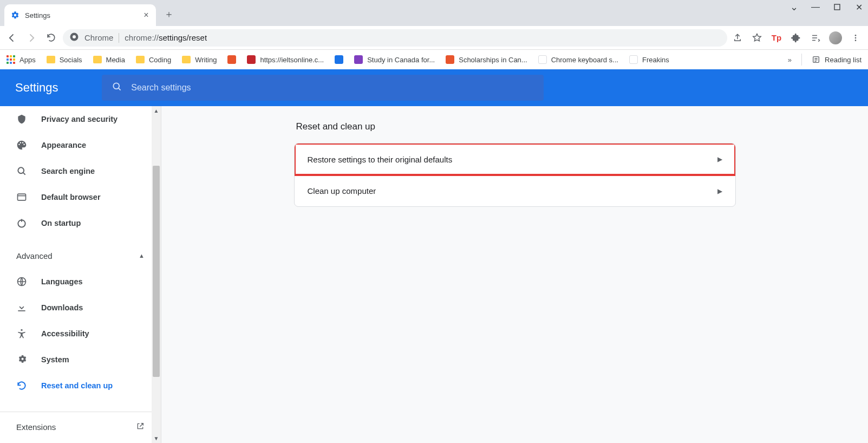 The height and width of the screenshot is (443, 868). Describe the element at coordinates (798, 38) in the screenshot. I see `toolbar-actions: Tp` at that location.